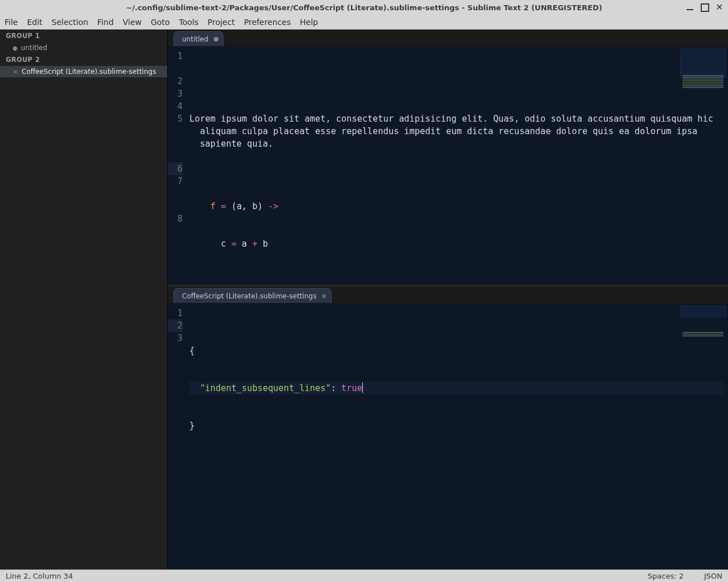 This screenshot has height=582, width=728. Describe the element at coordinates (132, 22) in the screenshot. I see `menu-view: View` at that location.